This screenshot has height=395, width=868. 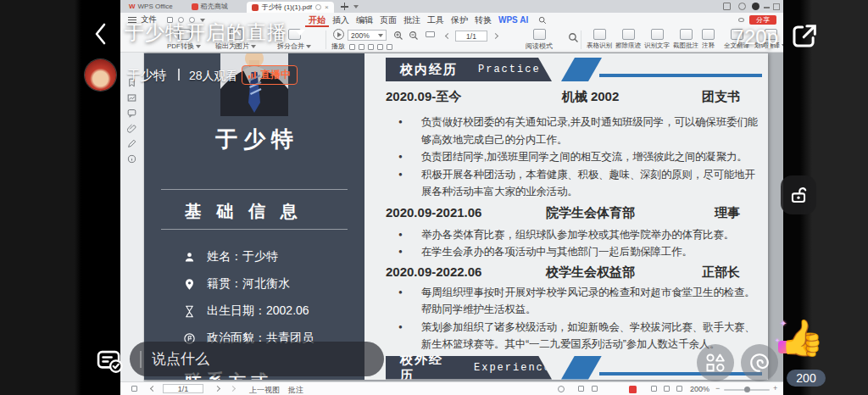 I want to click on back-button, so click(x=101, y=34).